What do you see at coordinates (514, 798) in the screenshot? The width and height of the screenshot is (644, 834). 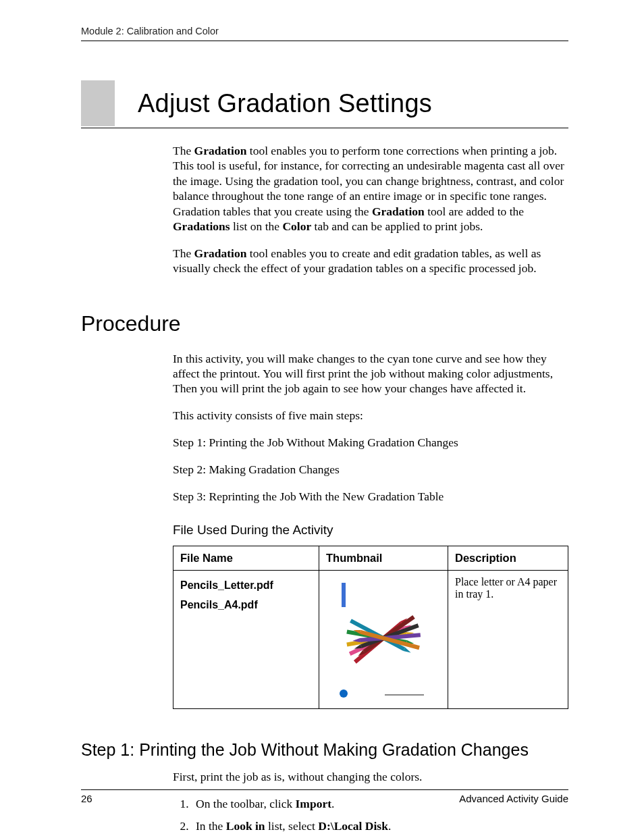 I see `guide-name: Advanced Activity Guide` at bounding box center [514, 798].